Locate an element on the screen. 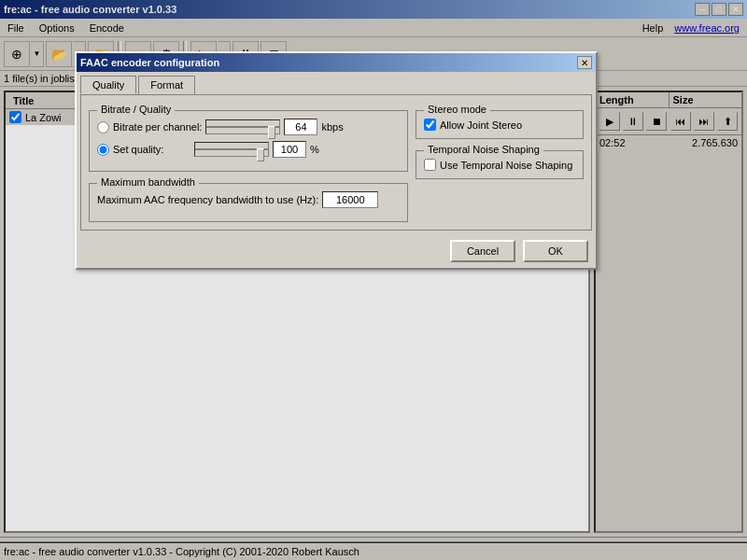  bitrate-slider-line is located at coordinates (243, 127).